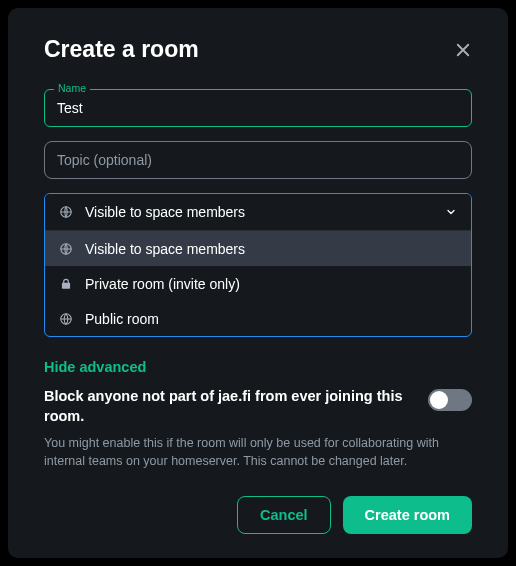 The width and height of the screenshot is (516, 566). What do you see at coordinates (227, 406) in the screenshot?
I see `block-federation-title: Block anyone not part of jae.fi from eve…` at bounding box center [227, 406].